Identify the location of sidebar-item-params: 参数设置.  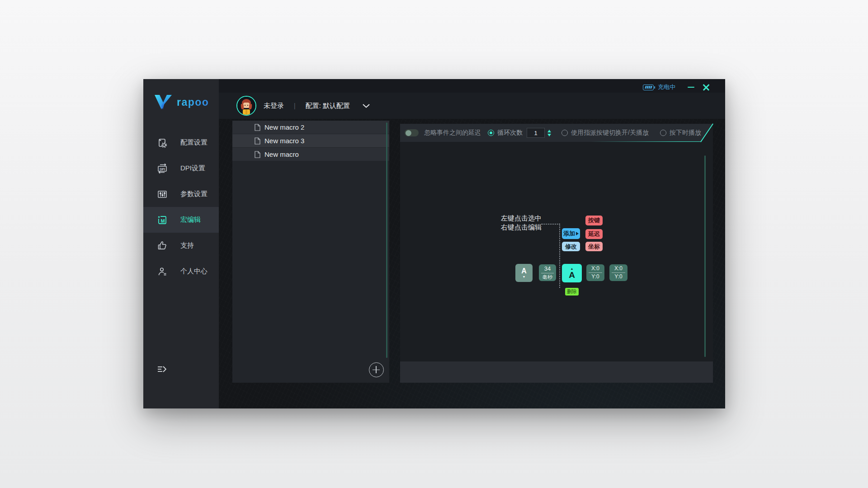
(181, 194).